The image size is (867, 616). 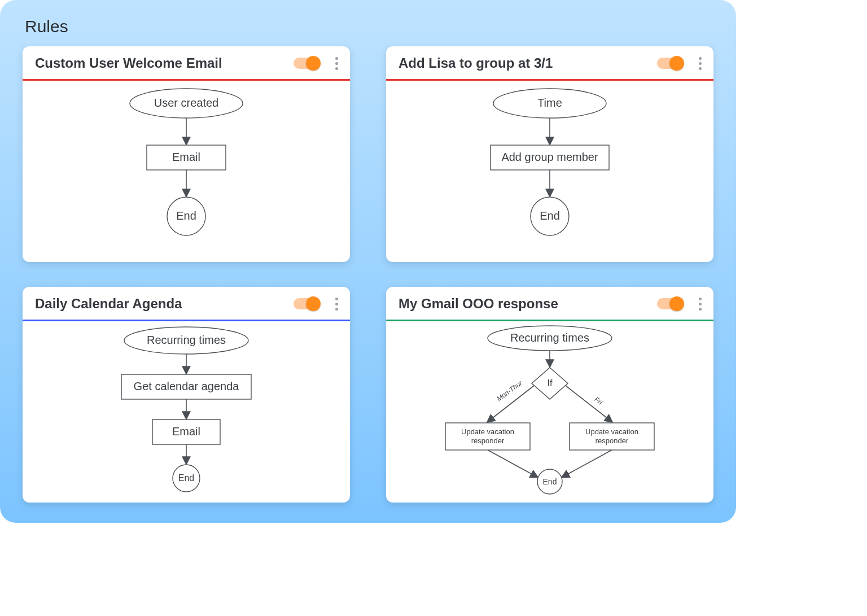 What do you see at coordinates (550, 103) in the screenshot?
I see `trigger-label: Time` at bounding box center [550, 103].